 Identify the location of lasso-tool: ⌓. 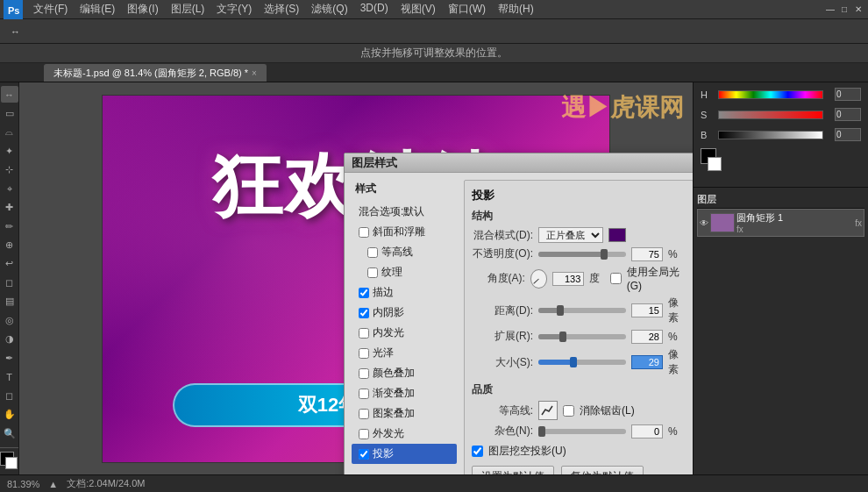
(10, 132).